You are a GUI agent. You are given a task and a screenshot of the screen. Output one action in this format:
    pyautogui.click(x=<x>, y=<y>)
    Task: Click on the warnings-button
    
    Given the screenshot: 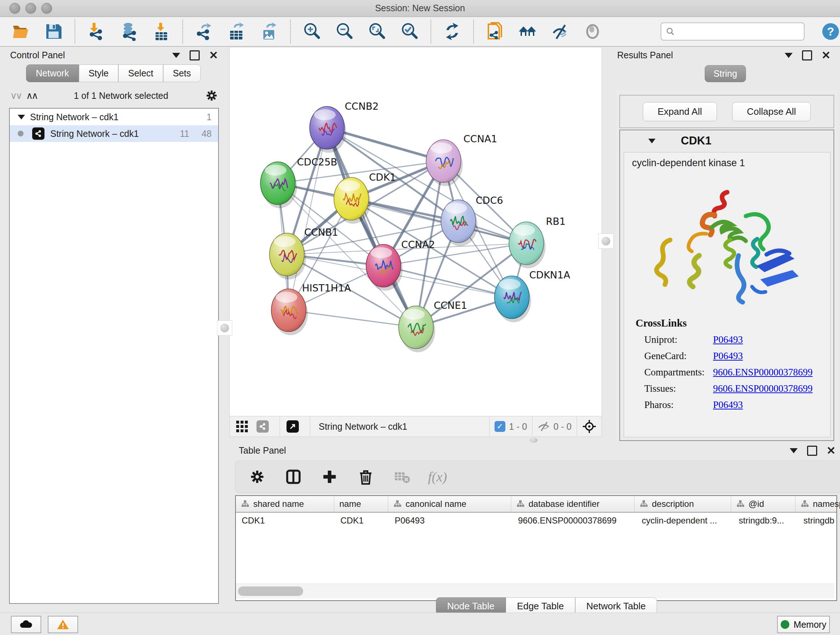 What is the action you would take?
    pyautogui.click(x=63, y=625)
    